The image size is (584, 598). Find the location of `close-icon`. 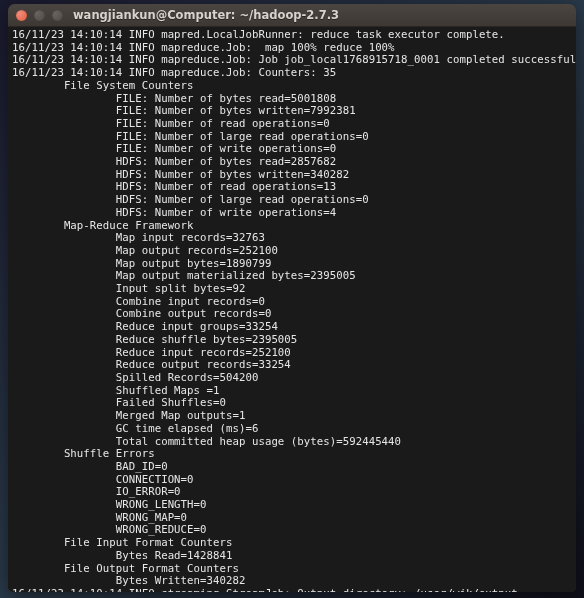

close-icon is located at coordinates (22, 16).